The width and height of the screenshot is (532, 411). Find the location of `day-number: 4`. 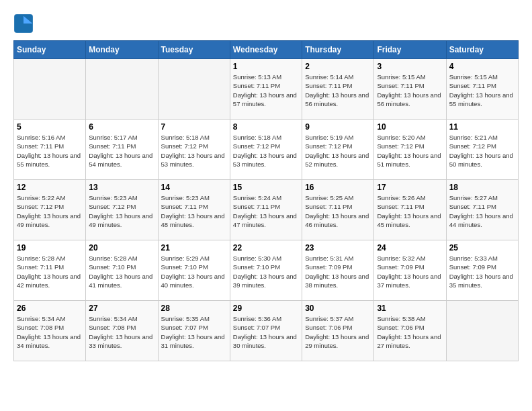

day-number: 4 is located at coordinates (482, 66).